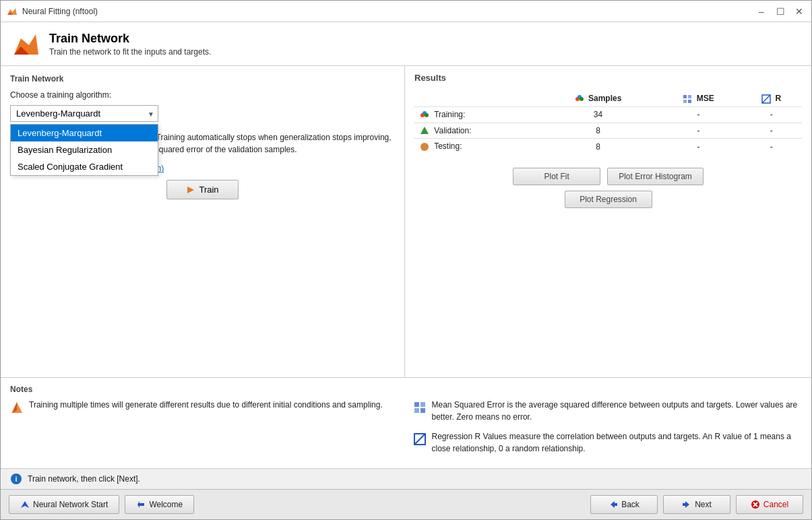 The image size is (812, 520). Describe the element at coordinates (598, 131) in the screenshot. I see `validation-samples: 8` at that location.